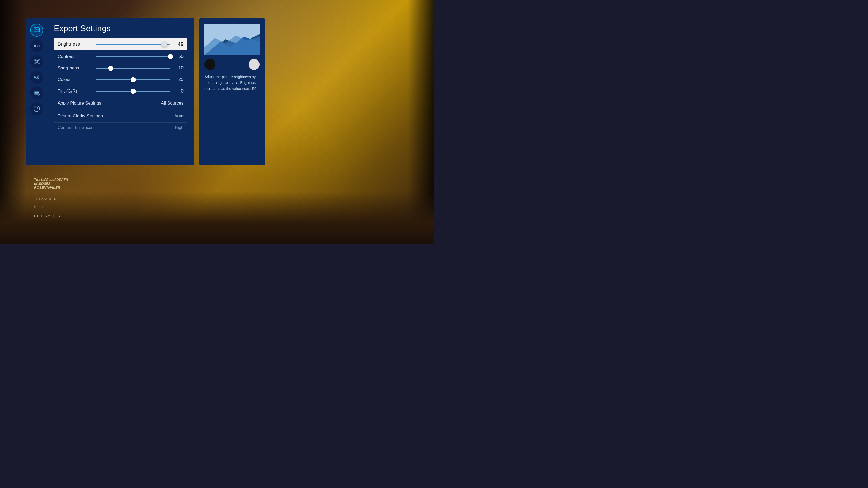  What do you see at coordinates (179, 91) in the screenshot?
I see `tint-value: 0` at bounding box center [179, 91].